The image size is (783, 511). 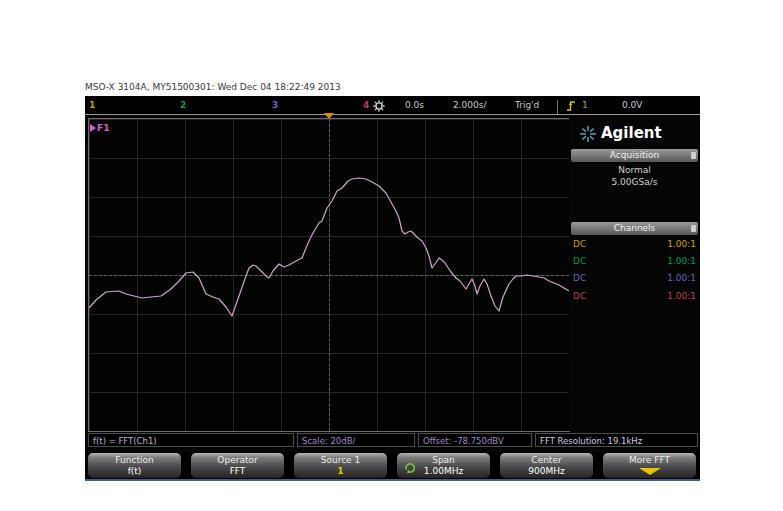 What do you see at coordinates (580, 244) in the screenshot?
I see `channel-1-coupling: DC` at bounding box center [580, 244].